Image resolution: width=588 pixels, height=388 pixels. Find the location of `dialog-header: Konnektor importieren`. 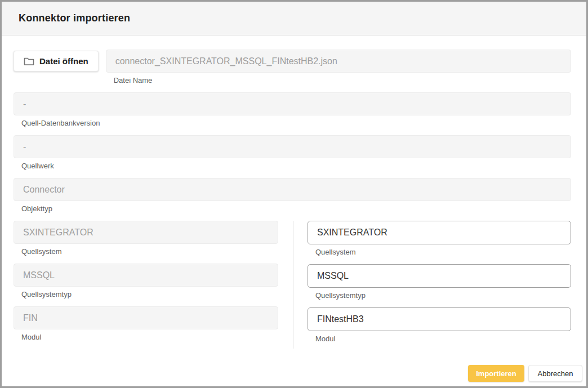

dialog-header: Konnektor importieren is located at coordinates (294, 19).